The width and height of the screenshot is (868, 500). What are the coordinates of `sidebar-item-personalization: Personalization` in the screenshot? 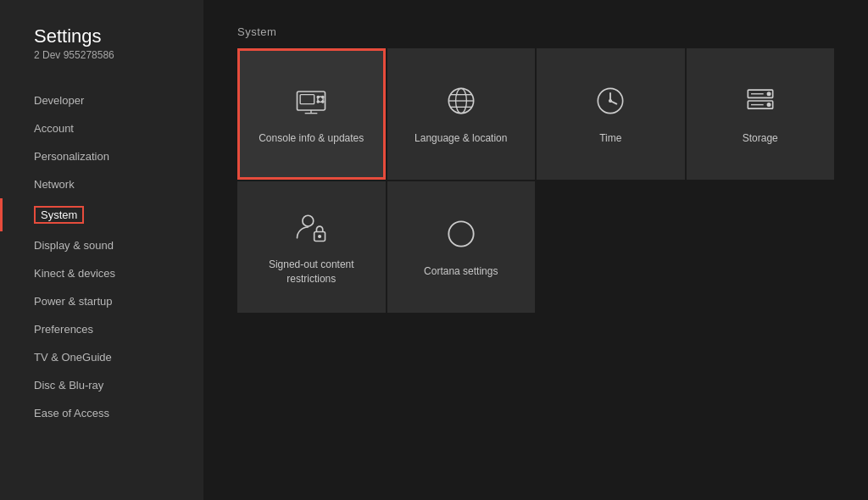 It's located at (102, 156).